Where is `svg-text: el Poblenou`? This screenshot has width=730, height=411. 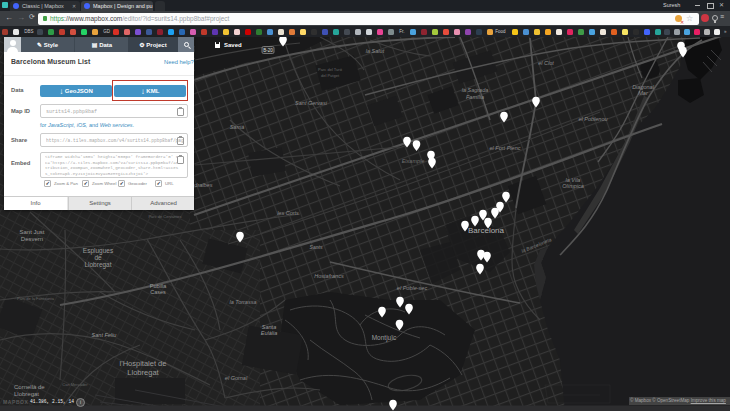 svg-text: el Poblenou is located at coordinates (592, 119).